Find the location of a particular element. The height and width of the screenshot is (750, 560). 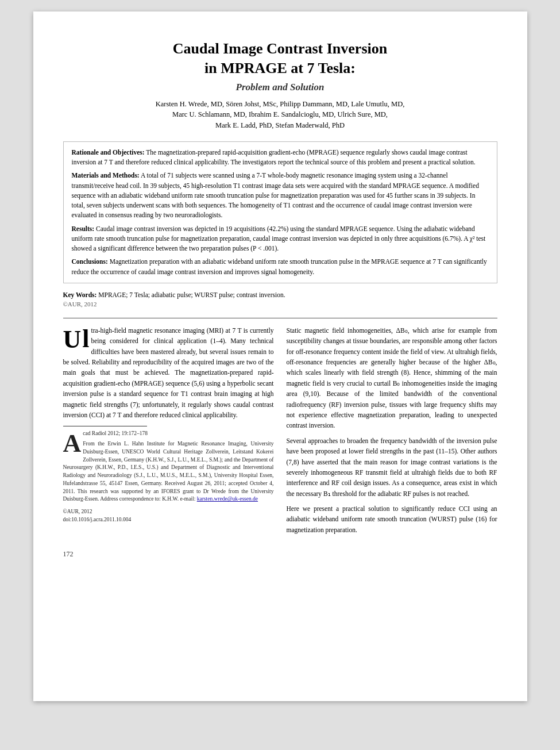

main-title: Caudal Image Contrast Inversion in MPRAG… is located at coordinates (280, 59).